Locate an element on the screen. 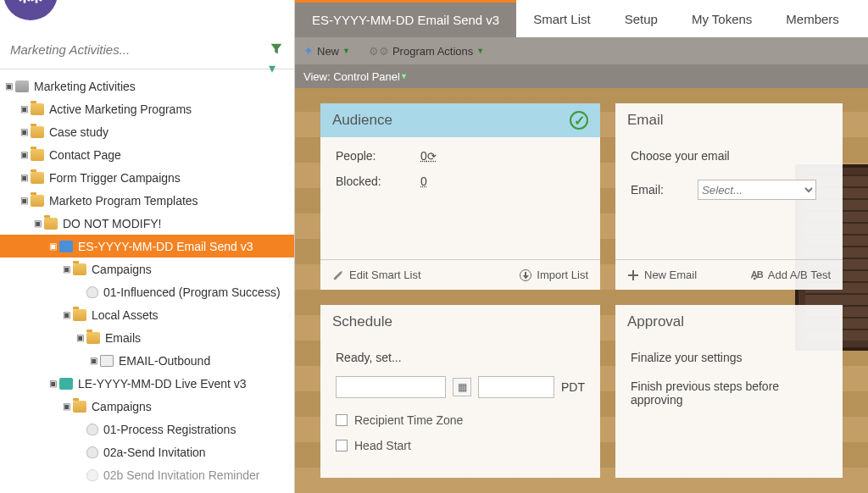  panel-title: Schedule is located at coordinates (363, 322).